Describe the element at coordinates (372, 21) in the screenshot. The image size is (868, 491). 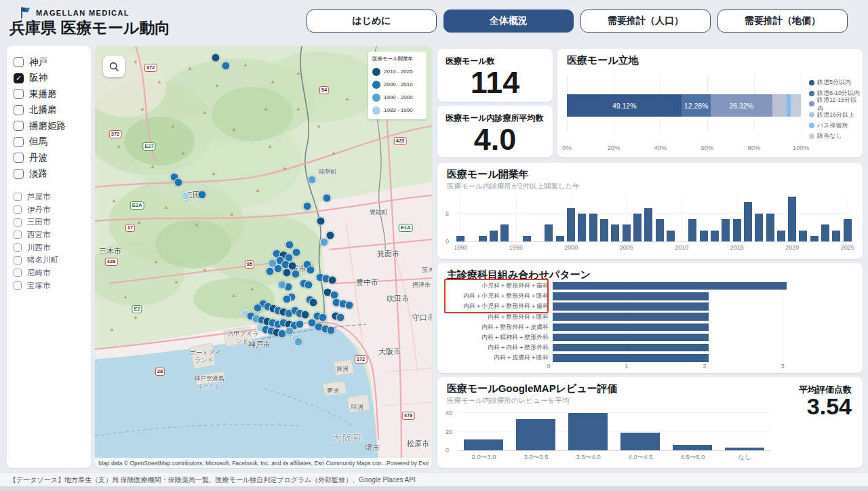
I see `tab-introduction: はじめに` at that location.